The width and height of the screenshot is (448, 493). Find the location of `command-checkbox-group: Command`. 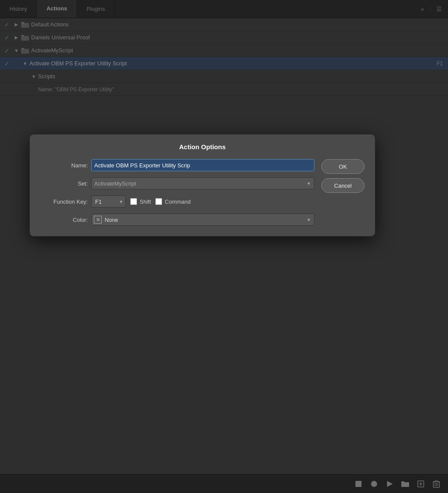

command-checkbox-group: Command is located at coordinates (173, 202).